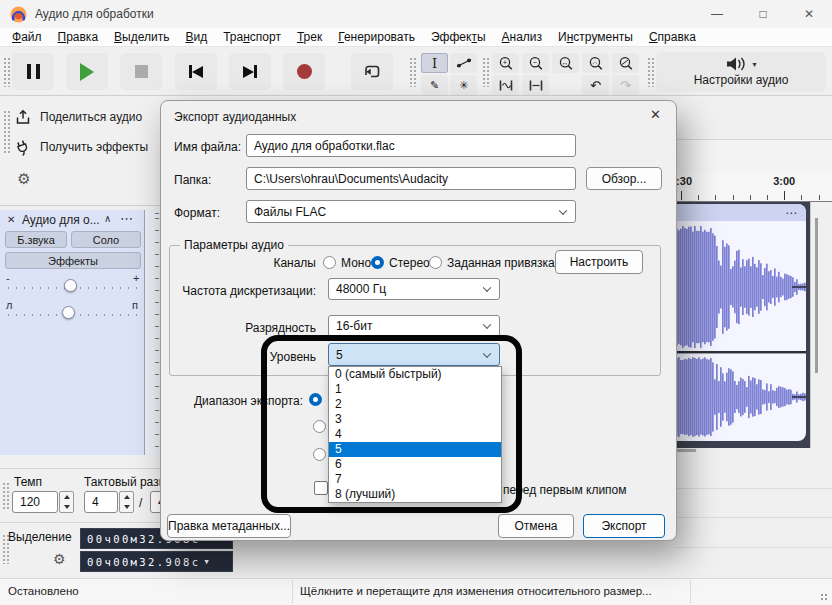  I want to click on maximize-button: □, so click(763, 14).